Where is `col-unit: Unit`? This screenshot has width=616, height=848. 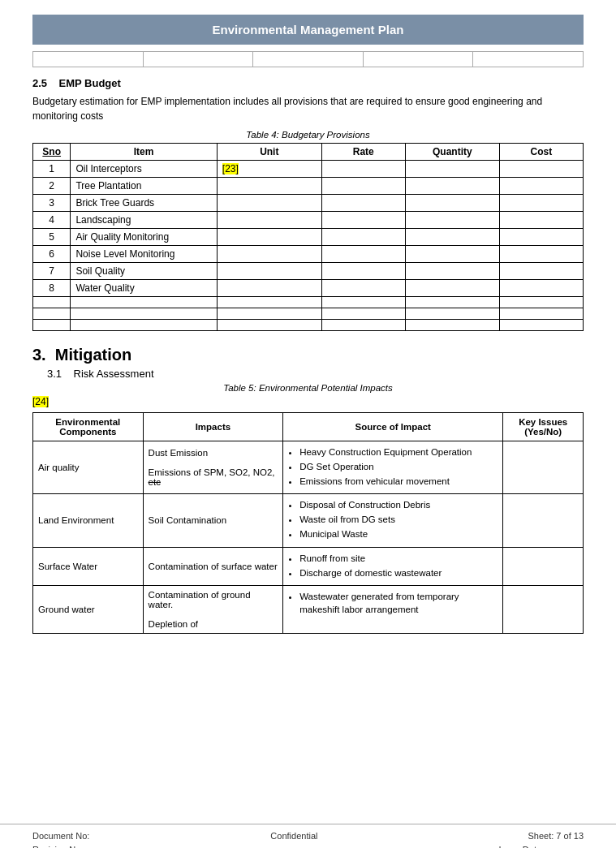
col-unit: Unit is located at coordinates (269, 153).